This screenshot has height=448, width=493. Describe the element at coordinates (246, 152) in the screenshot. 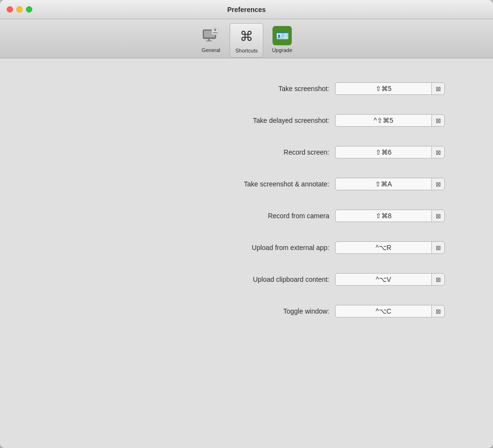

I see `shortcut-row-record-screen: Record screen: ⇧⌘6 ⊠` at that location.